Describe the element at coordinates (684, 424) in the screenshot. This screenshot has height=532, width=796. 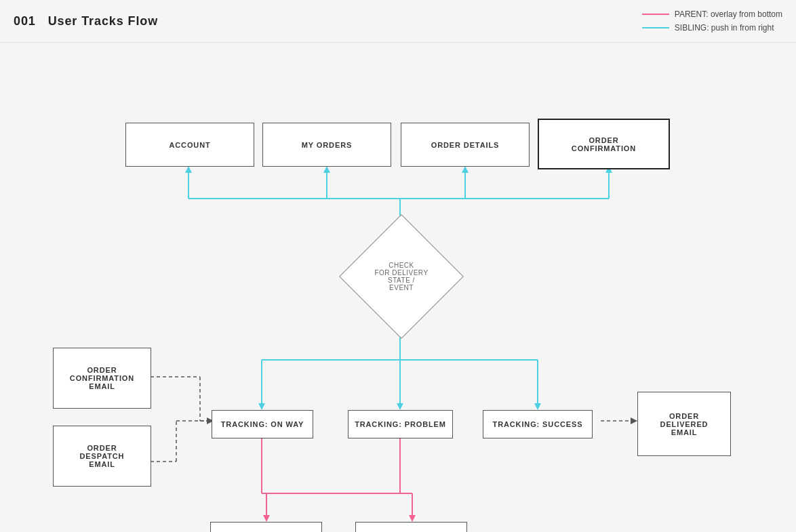
I see `order-delivered-email-box: ORDER DELIVERED EMAIL` at that location.